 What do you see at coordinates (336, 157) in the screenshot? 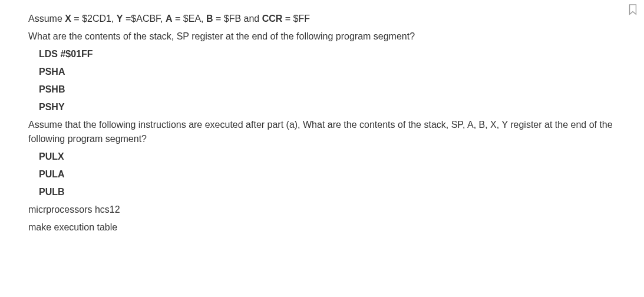
I see `code-line: PULX` at bounding box center [336, 157].